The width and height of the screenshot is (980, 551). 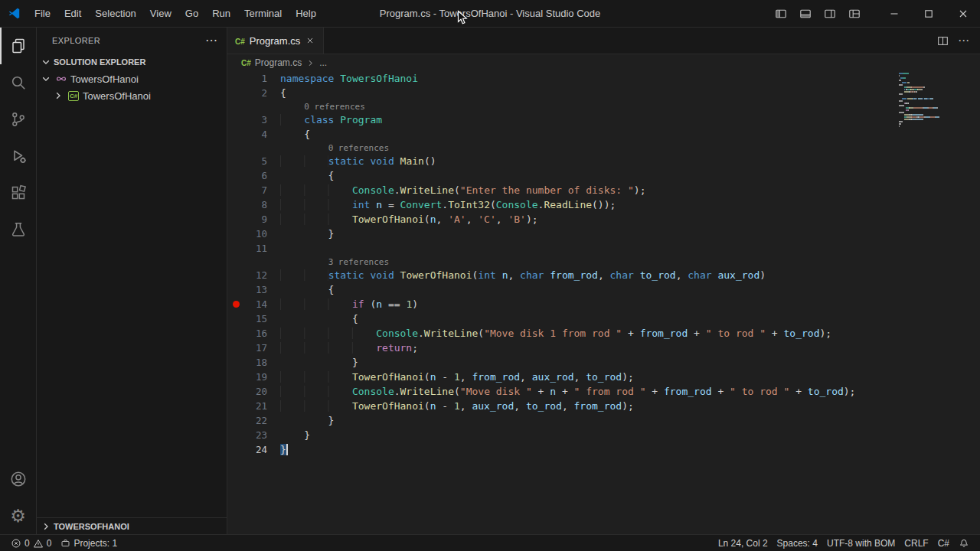 I want to click on activity-bar-item-explorer, so click(x=18, y=46).